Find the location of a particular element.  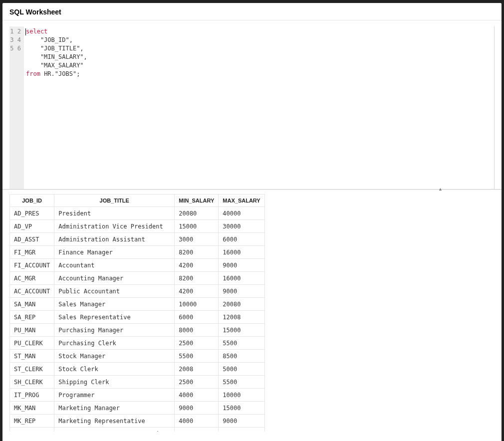

table-row: PU_CLERKPurchasing Clerk25005500 is located at coordinates (138, 343).